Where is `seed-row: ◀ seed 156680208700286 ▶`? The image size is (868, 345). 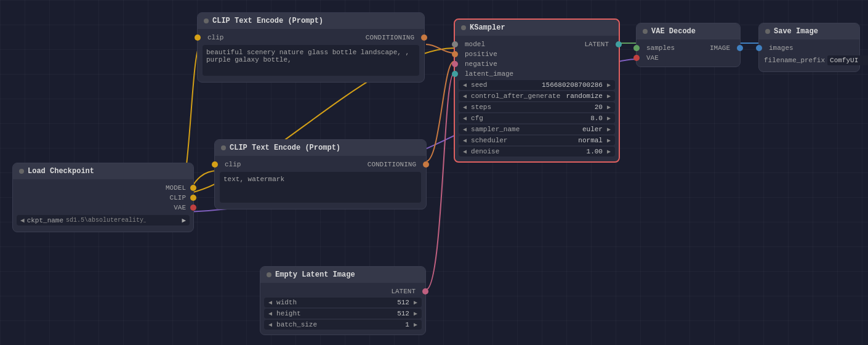
seed-row: ◀ seed 156680208700286 ▶ is located at coordinates (537, 85).